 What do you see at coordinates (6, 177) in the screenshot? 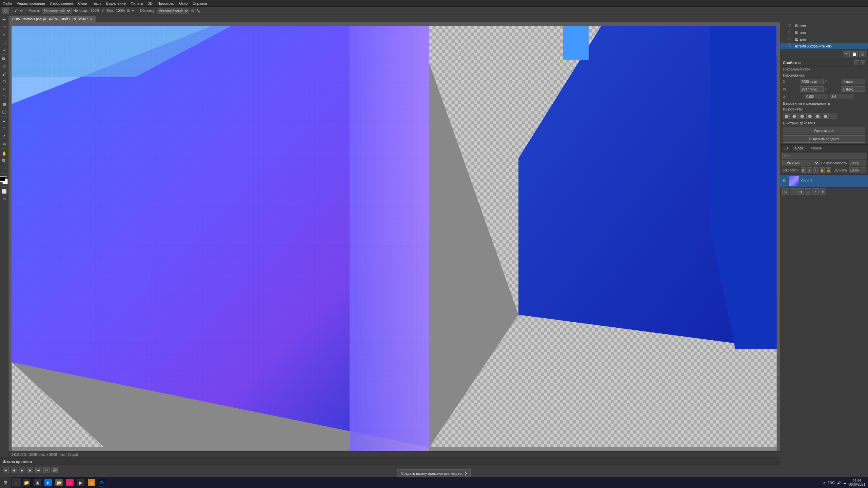
I see `swap-colors-button: ⇄` at bounding box center [6, 177].